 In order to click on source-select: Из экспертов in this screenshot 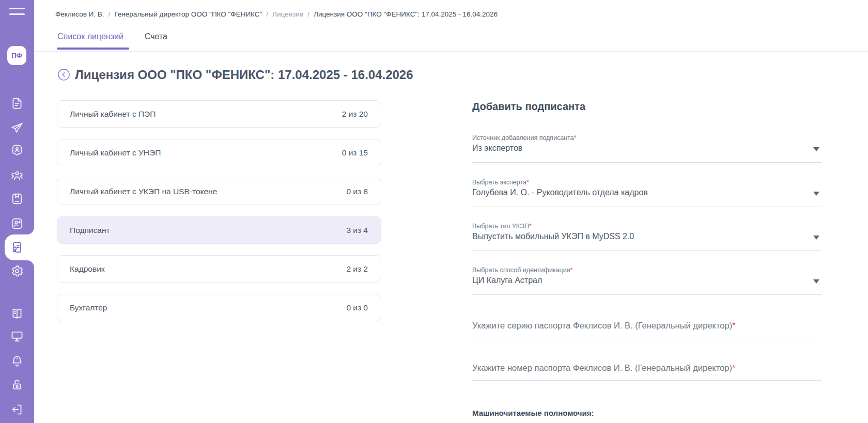, I will do `click(639, 148)`.